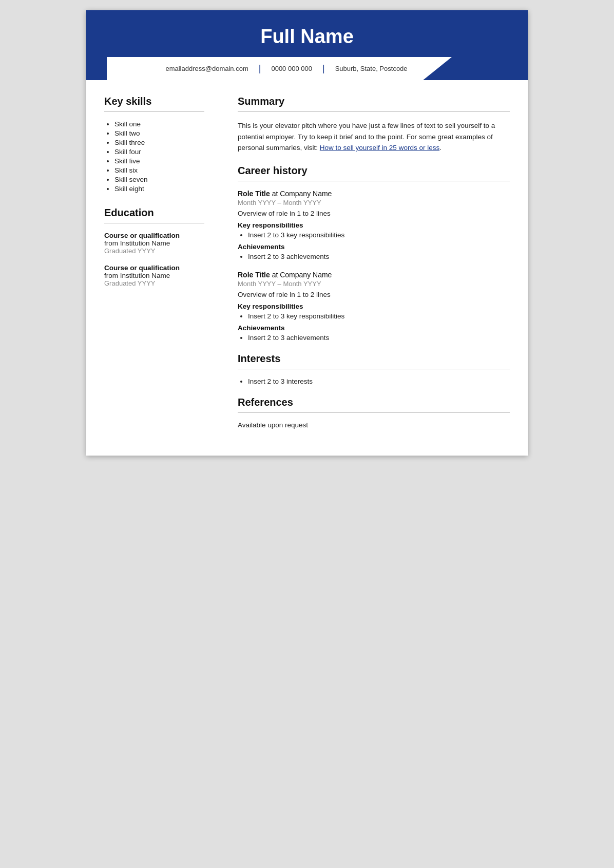  I want to click on skill-5: Skill five, so click(159, 161).